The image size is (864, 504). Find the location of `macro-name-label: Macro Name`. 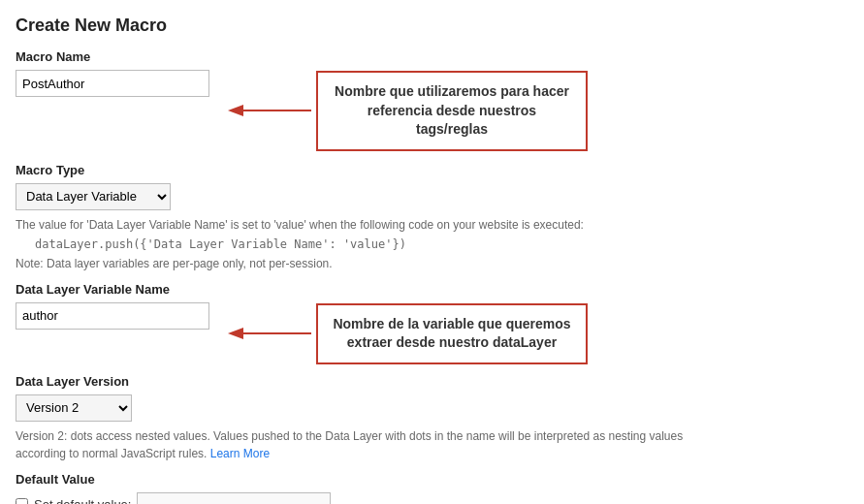

macro-name-label: Macro Name is located at coordinates (122, 56).